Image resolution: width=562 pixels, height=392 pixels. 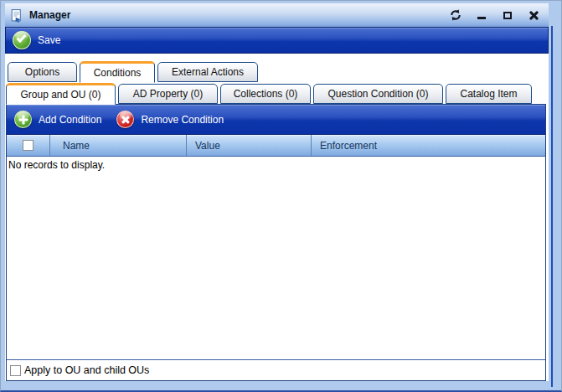 What do you see at coordinates (429, 146) in the screenshot?
I see `grid-header-enforcement: Enforcement` at bounding box center [429, 146].